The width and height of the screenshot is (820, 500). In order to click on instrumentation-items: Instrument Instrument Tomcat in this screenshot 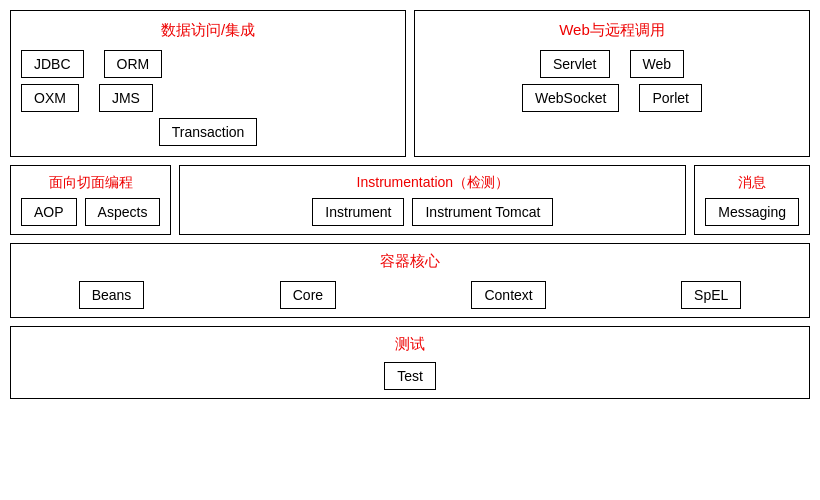, I will do `click(432, 212)`.